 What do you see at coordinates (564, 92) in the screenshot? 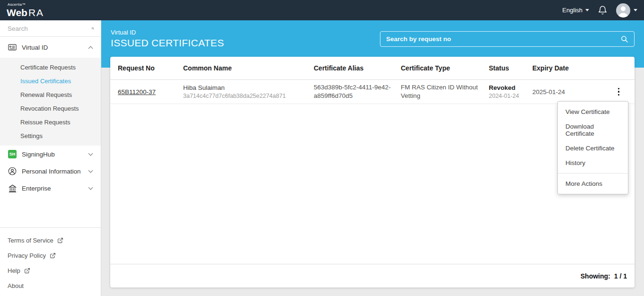
I see `expiry-date-cell: 2025-01-24` at bounding box center [564, 92].